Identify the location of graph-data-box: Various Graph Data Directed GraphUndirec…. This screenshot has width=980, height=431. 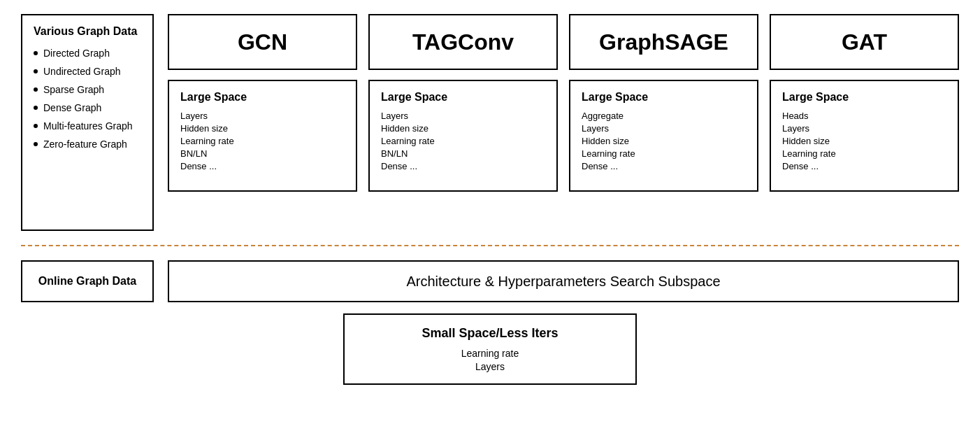
(87, 122).